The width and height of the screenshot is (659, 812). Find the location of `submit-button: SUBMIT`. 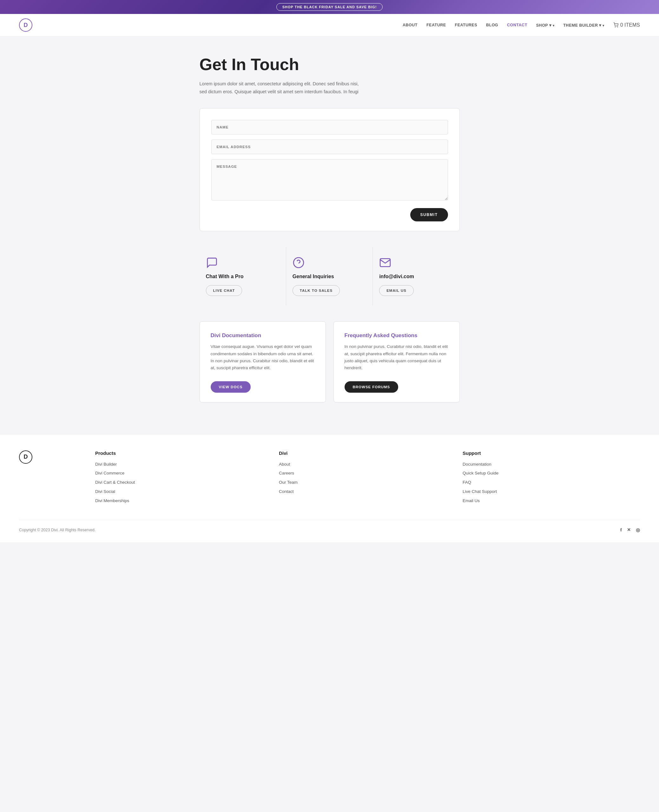

submit-button: SUBMIT is located at coordinates (429, 215).